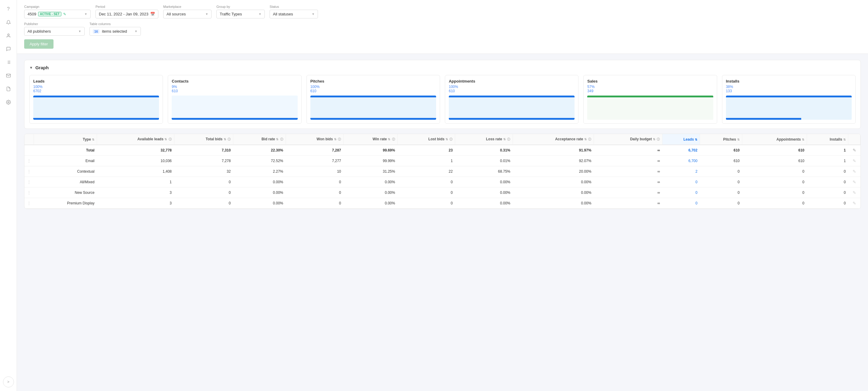 Image resolution: width=868 pixels, height=391 pixels. Describe the element at coordinates (96, 32) in the screenshot. I see `columns-count: 16` at that location.